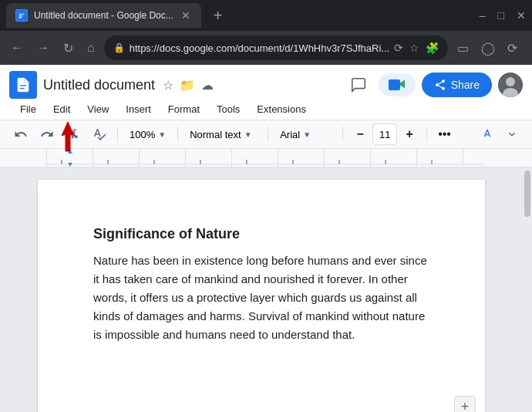 The height and width of the screenshot is (412, 532). What do you see at coordinates (512, 134) in the screenshot?
I see `expand-button` at bounding box center [512, 134].